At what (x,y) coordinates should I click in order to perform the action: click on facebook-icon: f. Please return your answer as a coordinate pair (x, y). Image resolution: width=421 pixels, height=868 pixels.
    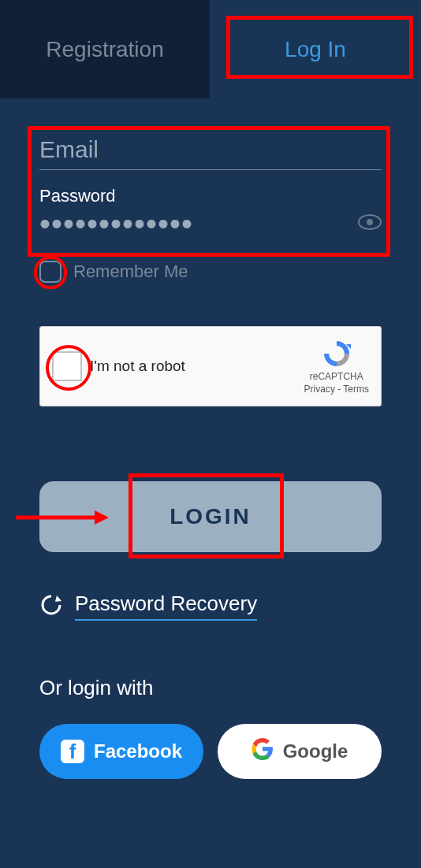
    Looking at the image, I should click on (73, 751).